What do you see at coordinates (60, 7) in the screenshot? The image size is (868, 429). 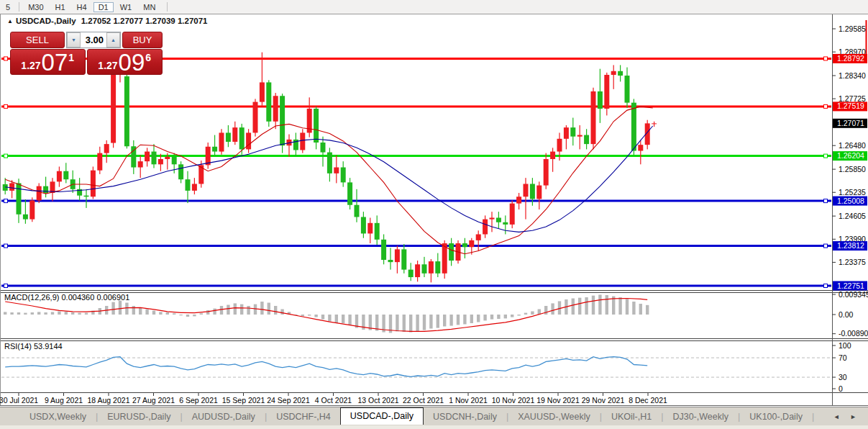 I see `timeframe-button-h1: H1` at bounding box center [60, 7].